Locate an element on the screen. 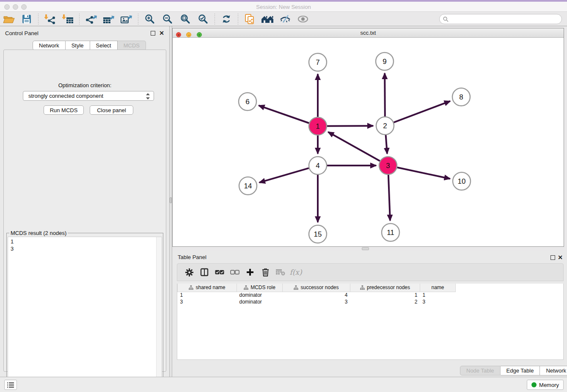  table-row: 3dominator323 is located at coordinates (317, 302).